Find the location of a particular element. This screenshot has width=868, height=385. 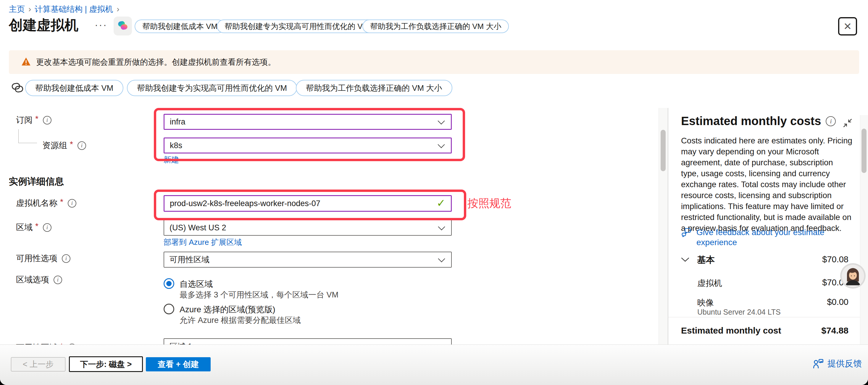

cost-feedback-link: Give feedback about your estimate experi… is located at coordinates (760, 237).